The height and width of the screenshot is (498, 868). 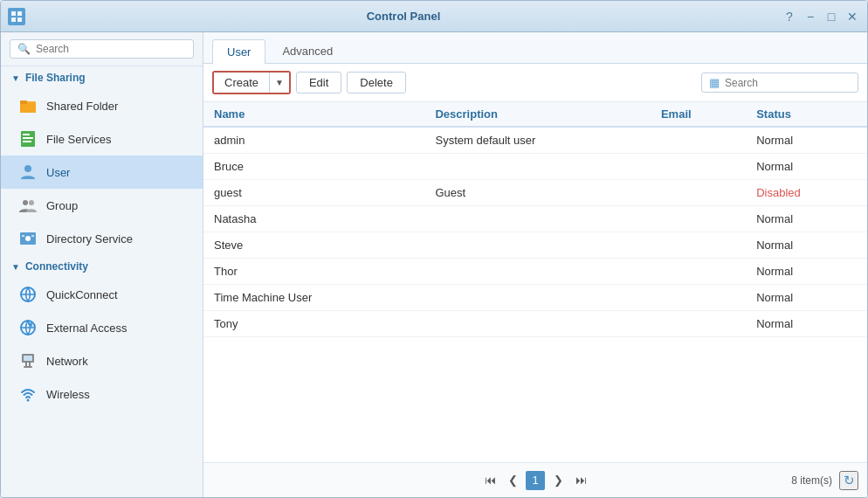 What do you see at coordinates (28, 294) in the screenshot?
I see `quickconnect-icon` at bounding box center [28, 294].